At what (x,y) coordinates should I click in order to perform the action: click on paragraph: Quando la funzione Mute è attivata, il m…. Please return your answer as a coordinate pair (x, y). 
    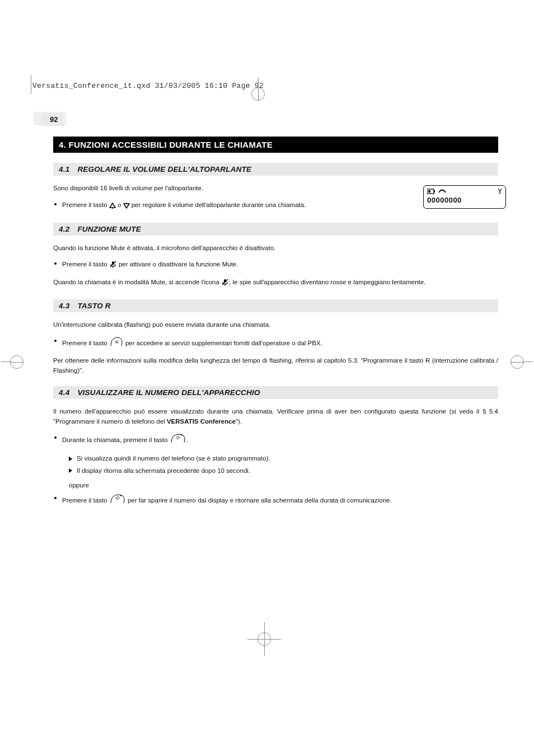
    Looking at the image, I should click on (275, 248).